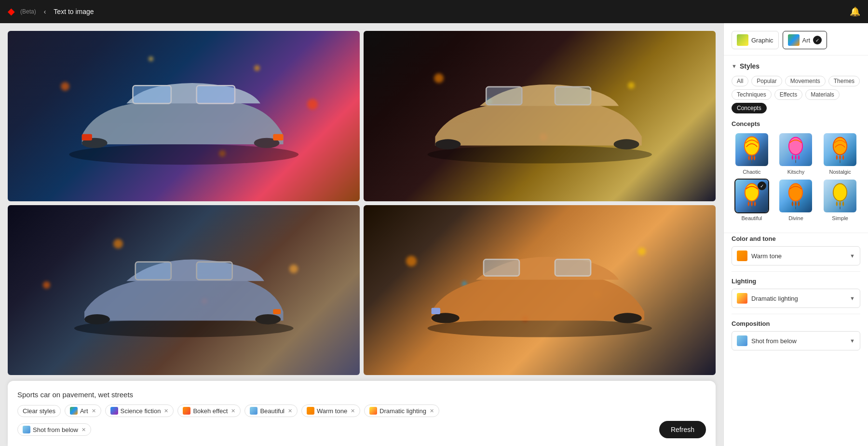 The image size is (868, 446). What do you see at coordinates (27, 430) in the screenshot?
I see `shot-below-icon` at bounding box center [27, 430].